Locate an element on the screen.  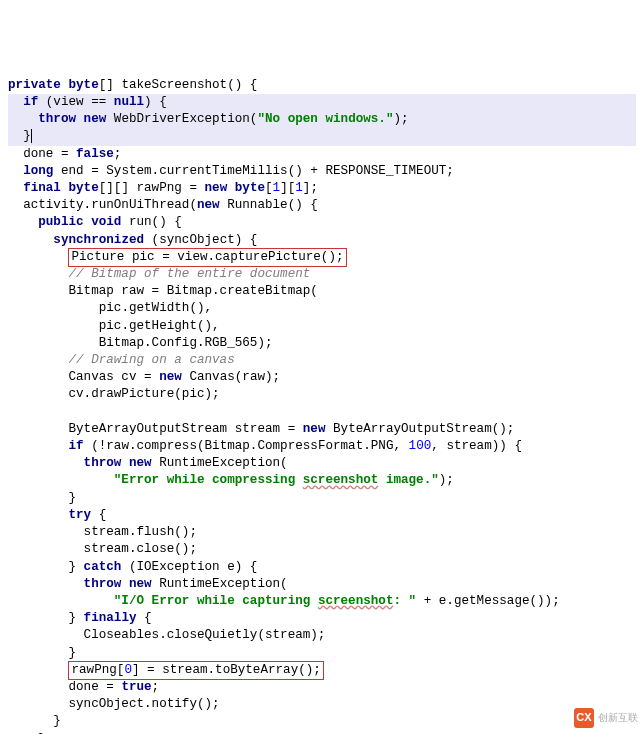
number-literal: 0 is located at coordinates (128, 670).